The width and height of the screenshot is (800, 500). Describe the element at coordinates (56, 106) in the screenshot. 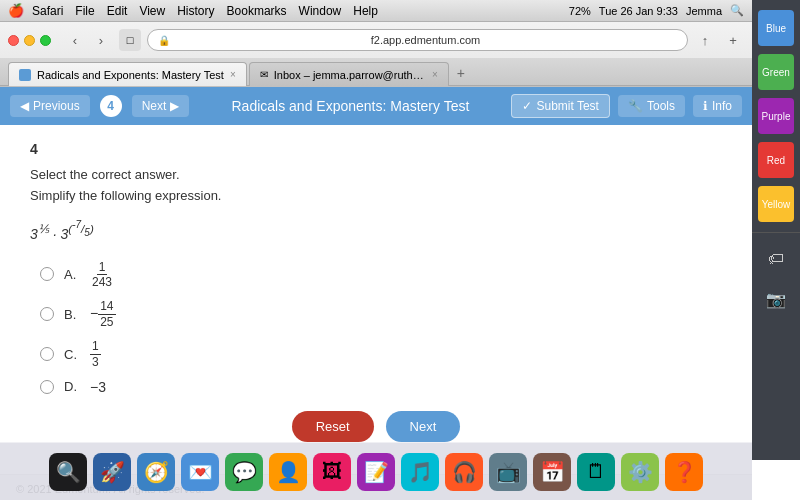

I see `previous-label: Previous` at that location.